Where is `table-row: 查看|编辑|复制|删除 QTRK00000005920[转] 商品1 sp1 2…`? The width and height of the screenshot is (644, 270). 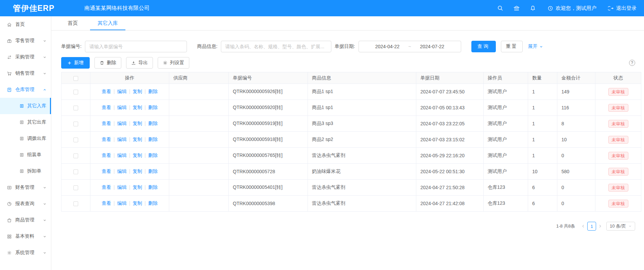
table-row: 查看|编辑|复制|删除 QTRK00000005920[转] 商品1 sp1 2… is located at coordinates (351, 108).